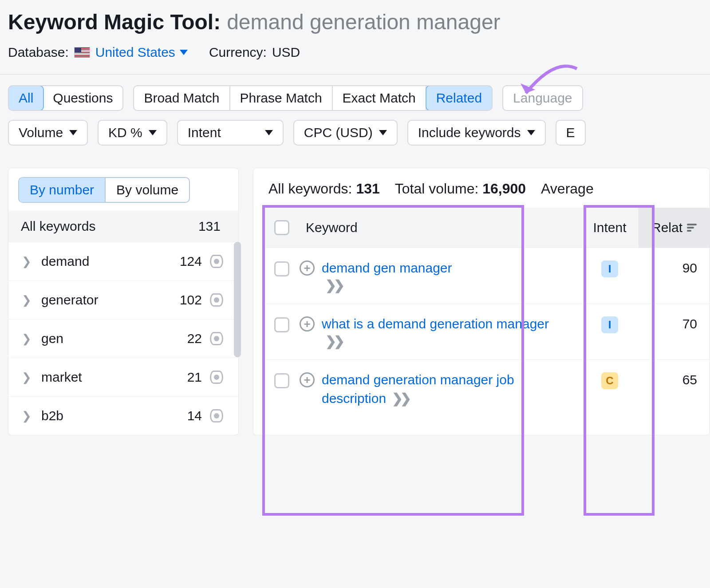 The image size is (710, 588). I want to click on stat-all-value: 131, so click(367, 189).